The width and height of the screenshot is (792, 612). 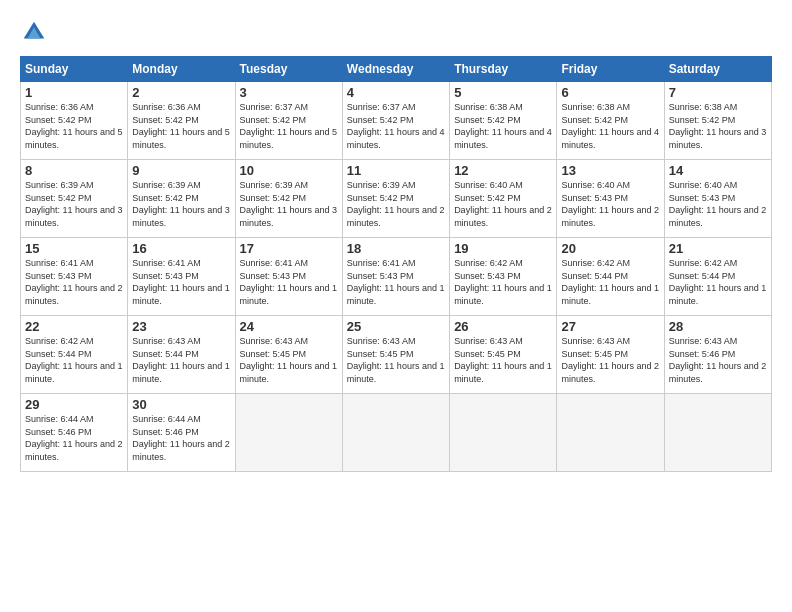 What do you see at coordinates (396, 355) in the screenshot?
I see `calendar-cell: 25 Sunrise: 6:43 AMSunset: 5:45 PMDaylig…` at bounding box center [396, 355].